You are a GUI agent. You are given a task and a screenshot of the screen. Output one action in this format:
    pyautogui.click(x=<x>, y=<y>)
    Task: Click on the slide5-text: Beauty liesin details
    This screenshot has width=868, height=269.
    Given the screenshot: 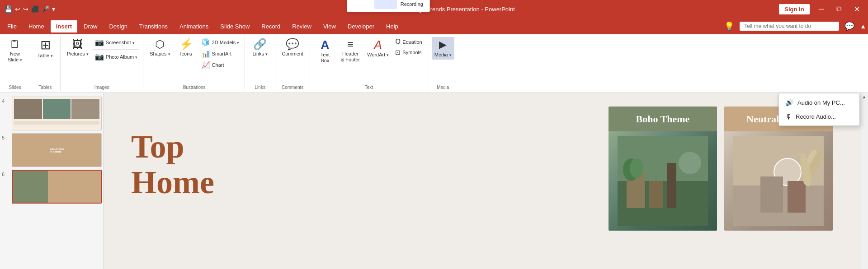 What is the action you would take?
    pyautogui.click(x=57, y=150)
    